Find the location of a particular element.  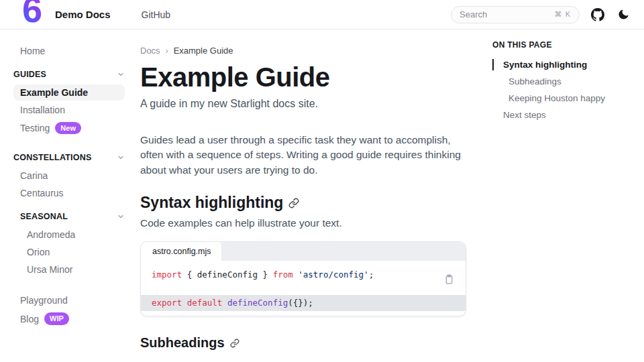

sidebar-item-ursa-minor: Ursa Minor is located at coordinates (72, 269).